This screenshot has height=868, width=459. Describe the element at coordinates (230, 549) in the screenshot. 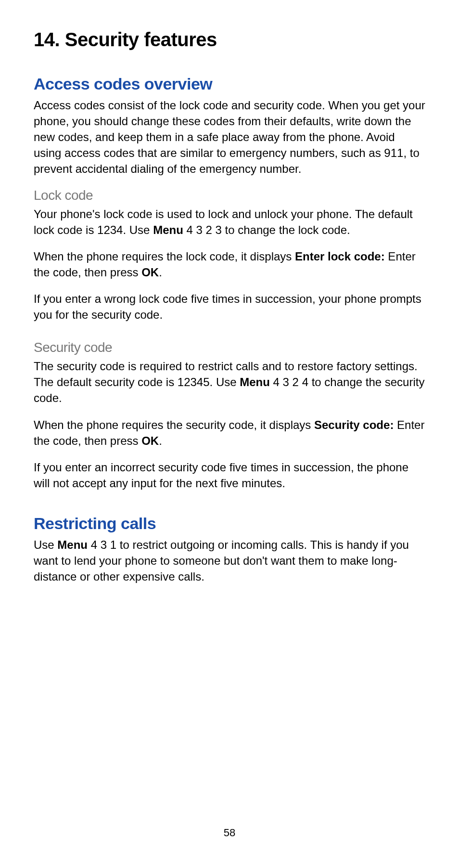

I see `section-restricting-calls: Restricting calls Use Menu 4 3 1 to rest…` at that location.